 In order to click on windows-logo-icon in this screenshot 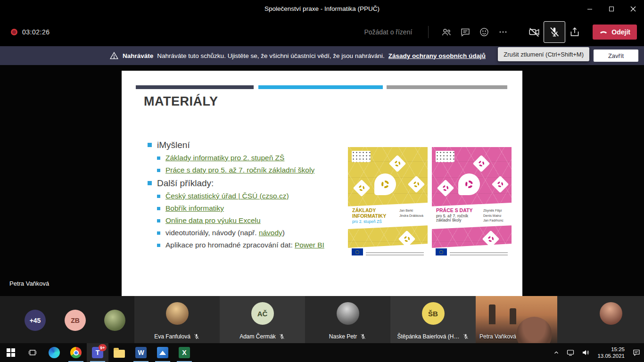, I will do `click(11, 353)`.